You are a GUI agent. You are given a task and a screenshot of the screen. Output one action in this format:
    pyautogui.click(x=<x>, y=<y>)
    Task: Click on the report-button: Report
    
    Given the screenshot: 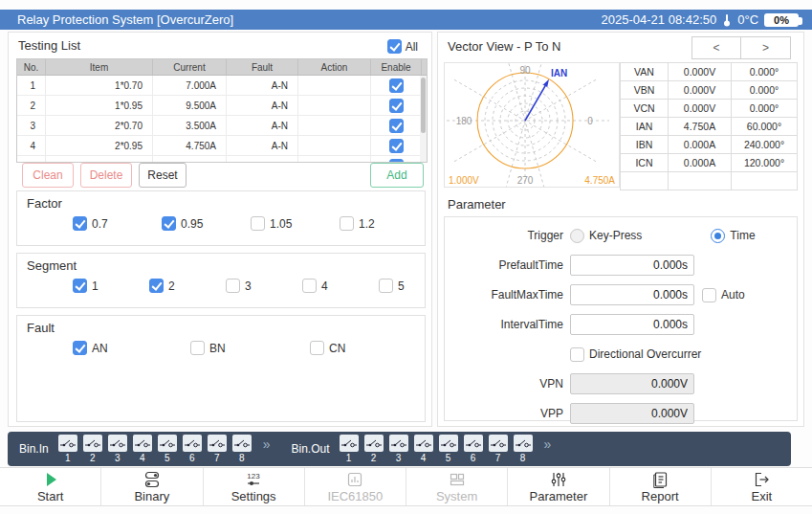 What is the action you would take?
    pyautogui.click(x=661, y=486)
    